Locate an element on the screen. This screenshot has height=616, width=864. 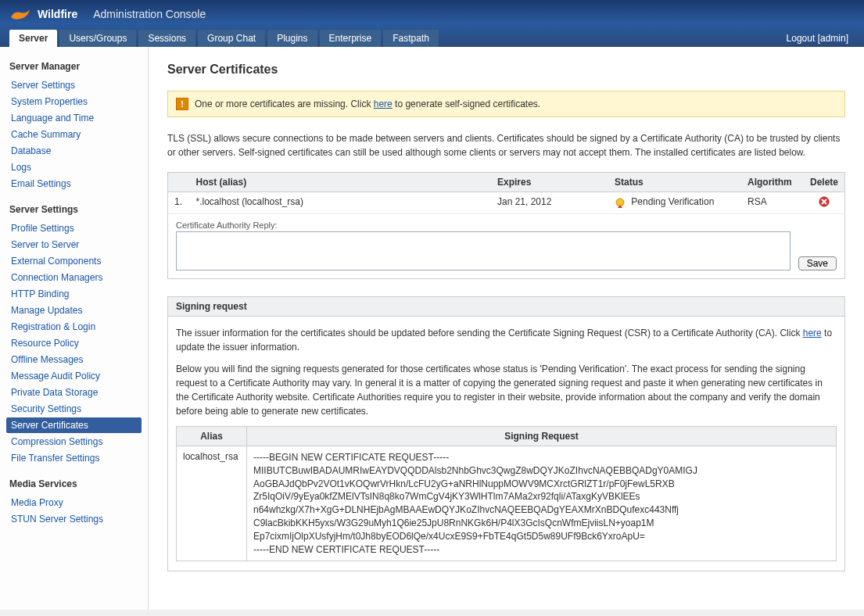
col-delete: Delete is located at coordinates (824, 183).